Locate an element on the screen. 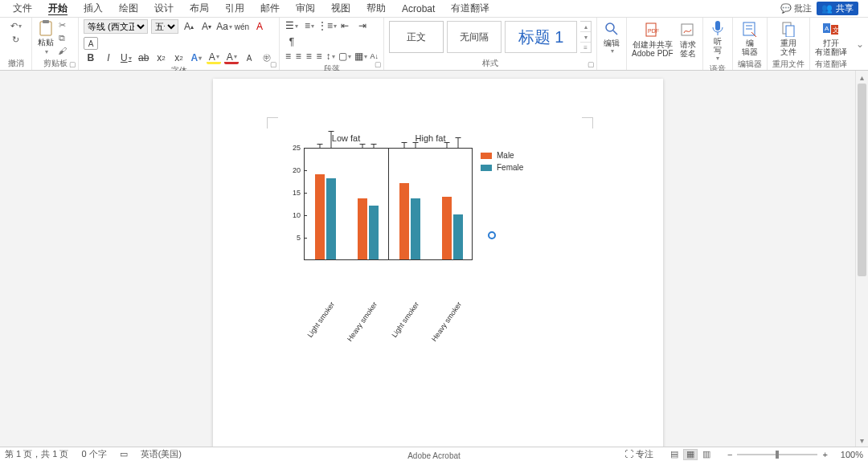 The image size is (868, 461). font-launcher: ▢ is located at coordinates (273, 64).